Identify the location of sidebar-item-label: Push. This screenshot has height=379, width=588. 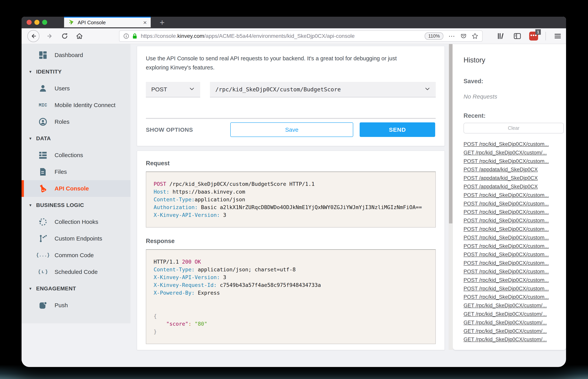
(61, 305).